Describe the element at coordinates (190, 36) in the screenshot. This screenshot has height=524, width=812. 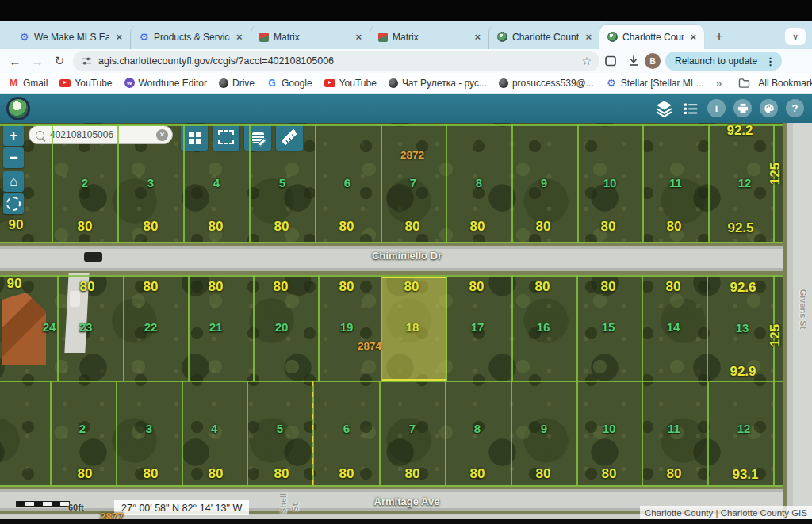
I see `tab-products-services: ⚙Products & Services×` at that location.